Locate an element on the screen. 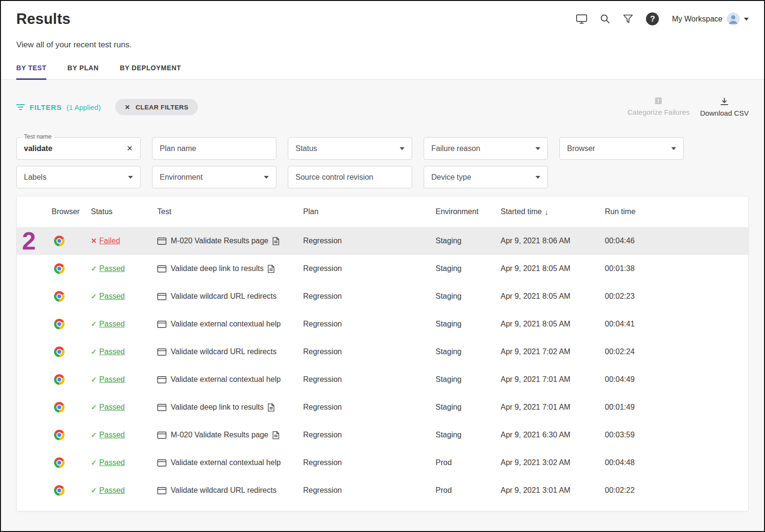  started-time-cell: Apr 9, 2021 7:02 AM is located at coordinates (553, 352).